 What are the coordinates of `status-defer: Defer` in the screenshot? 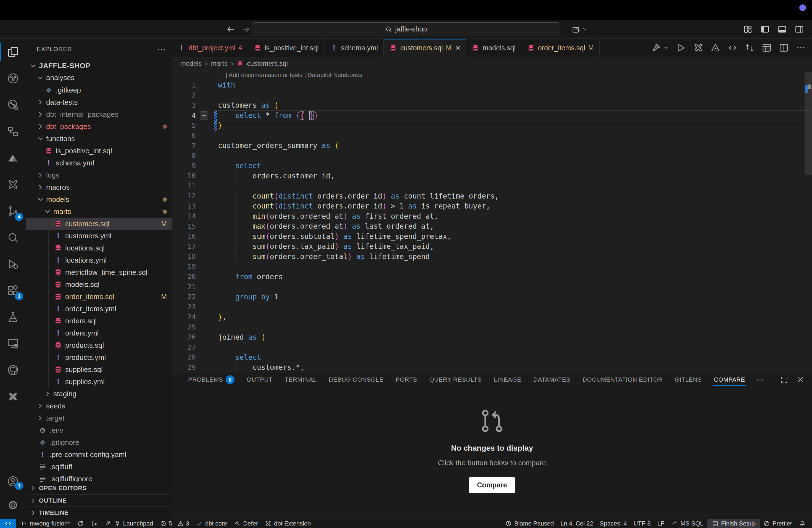 It's located at (246, 523).